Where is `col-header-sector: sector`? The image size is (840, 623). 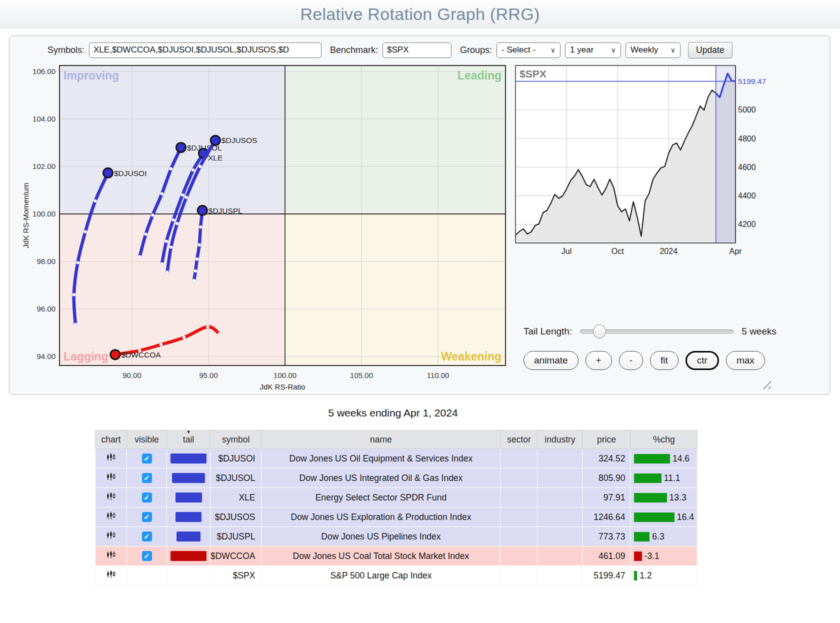
col-header-sector: sector is located at coordinates (519, 440).